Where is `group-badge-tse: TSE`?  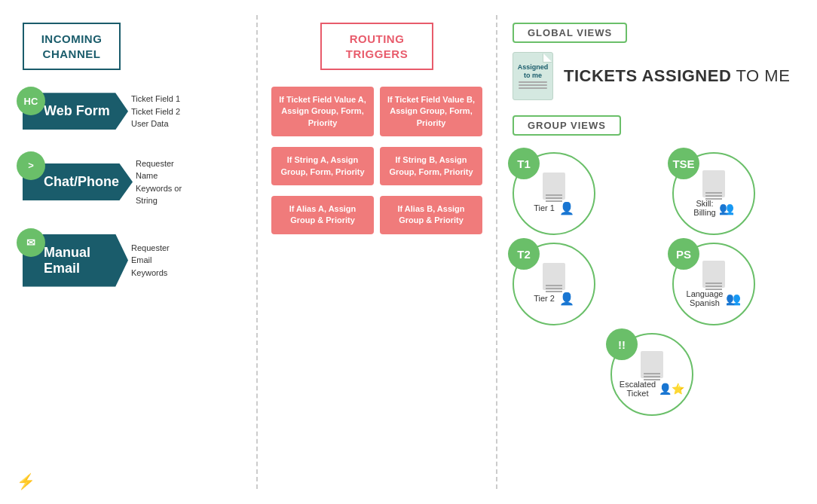 group-badge-tse: TSE is located at coordinates (684, 163).